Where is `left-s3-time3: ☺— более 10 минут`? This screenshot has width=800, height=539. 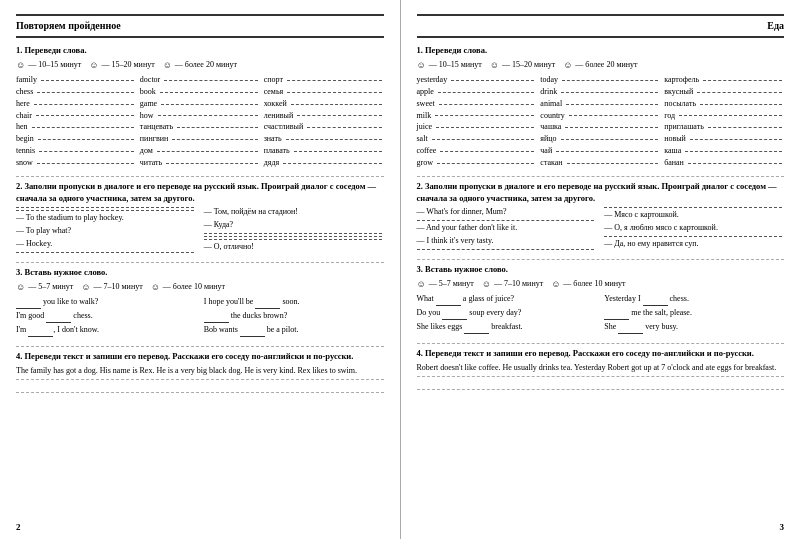 left-s3-time3: ☺— более 10 минут is located at coordinates (188, 287).